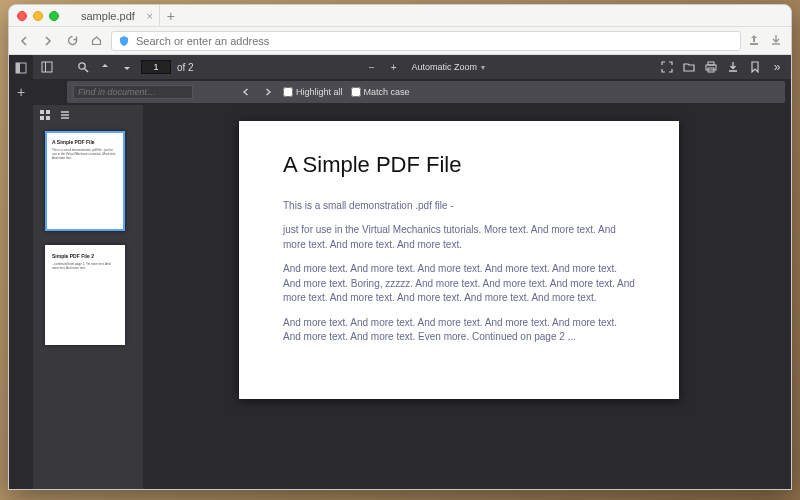 This screenshot has width=800, height=500. I want to click on find-input, so click(133, 92).